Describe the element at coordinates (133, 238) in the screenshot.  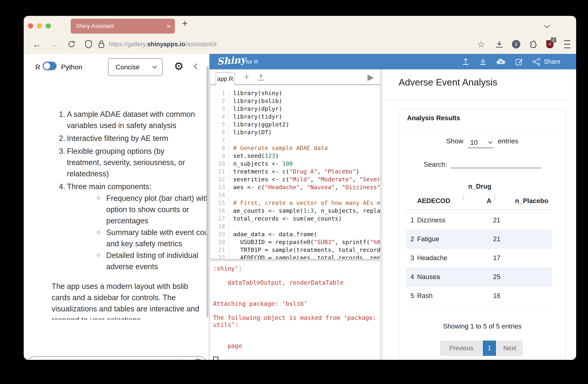
I see `chat-sublist-item: ○Summary table with event counts and key…` at that location.